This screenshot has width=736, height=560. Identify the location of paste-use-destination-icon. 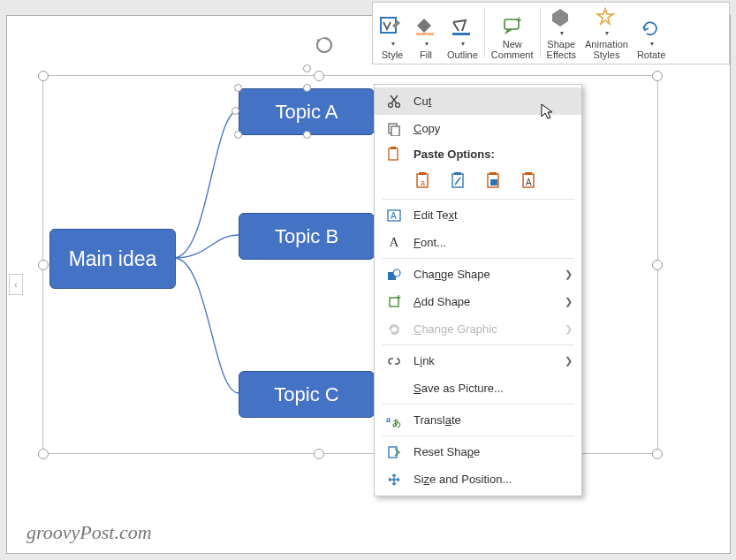
(459, 181).